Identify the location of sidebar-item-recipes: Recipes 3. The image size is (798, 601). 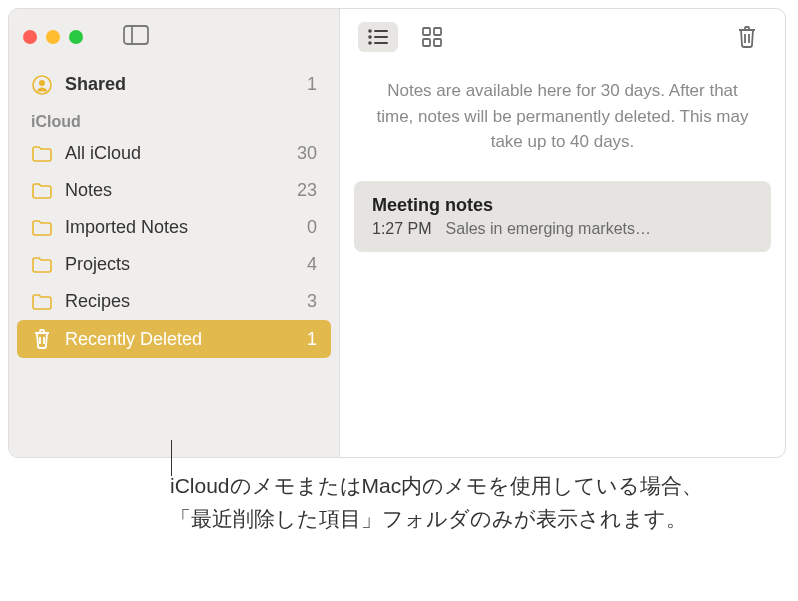
(174, 302).